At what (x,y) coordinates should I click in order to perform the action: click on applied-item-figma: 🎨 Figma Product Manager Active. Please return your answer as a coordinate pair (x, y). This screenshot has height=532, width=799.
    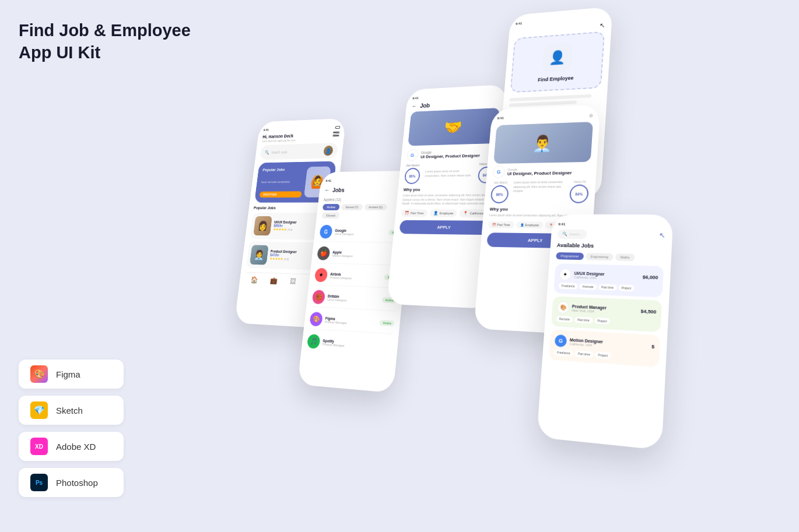
    Looking at the image, I should click on (352, 322).